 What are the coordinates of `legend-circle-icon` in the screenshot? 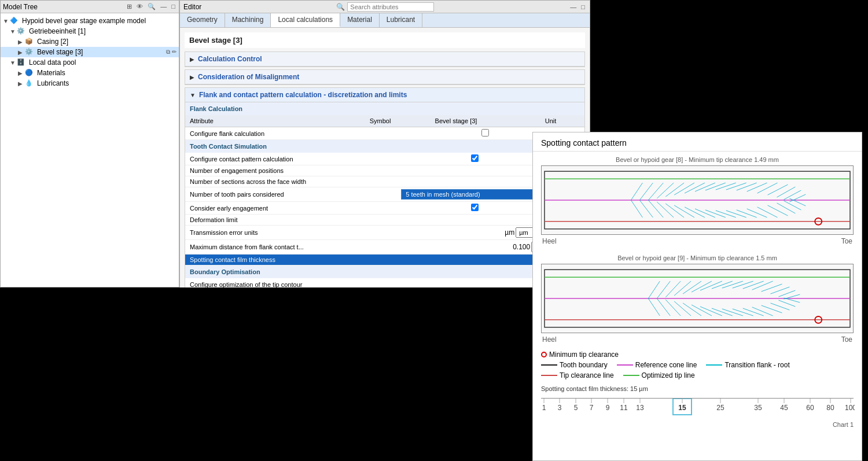 It's located at (544, 355).